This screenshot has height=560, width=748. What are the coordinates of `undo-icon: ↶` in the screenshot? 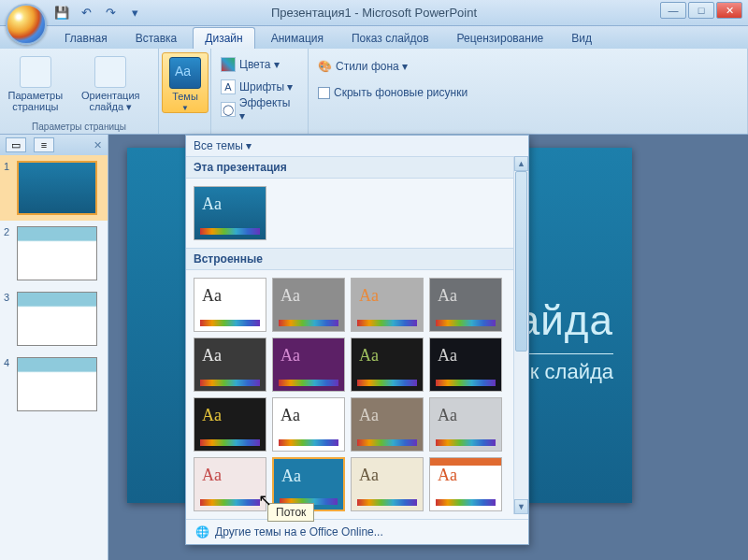 It's located at (86, 13).